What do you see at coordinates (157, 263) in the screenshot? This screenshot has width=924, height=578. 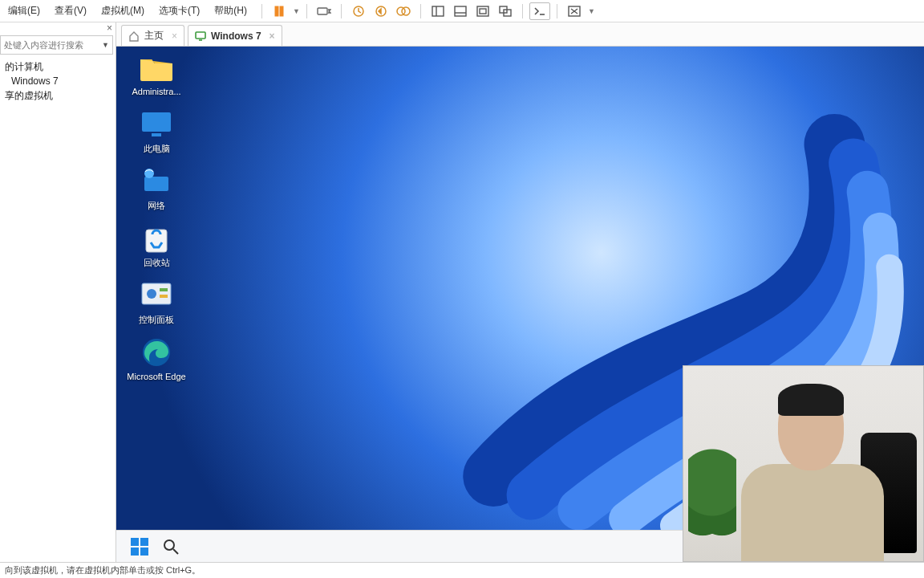 I see `desktop-icon-label: 回收站` at bounding box center [157, 263].